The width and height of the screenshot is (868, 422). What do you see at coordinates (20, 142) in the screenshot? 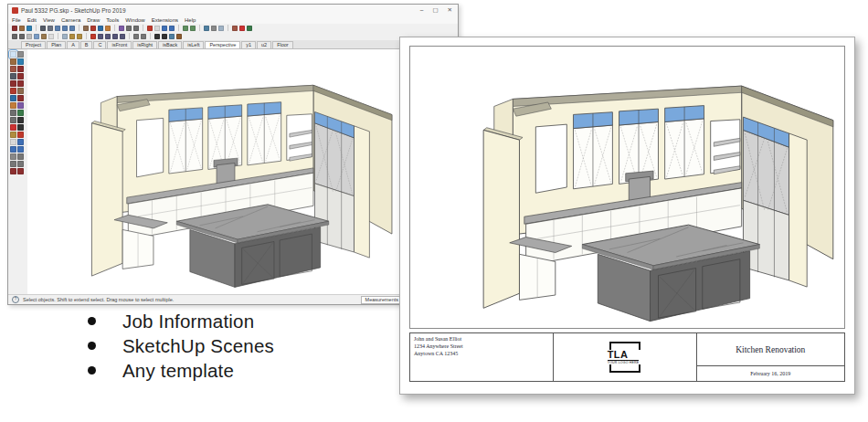
I see `zoom-tool-icon` at bounding box center [20, 142].